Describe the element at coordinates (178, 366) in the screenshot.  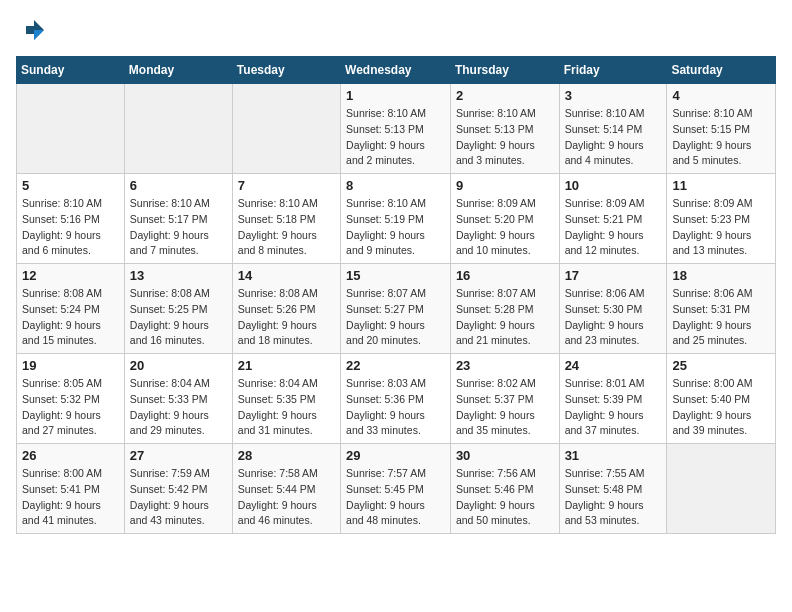
I see `day-number: 20` at that location.